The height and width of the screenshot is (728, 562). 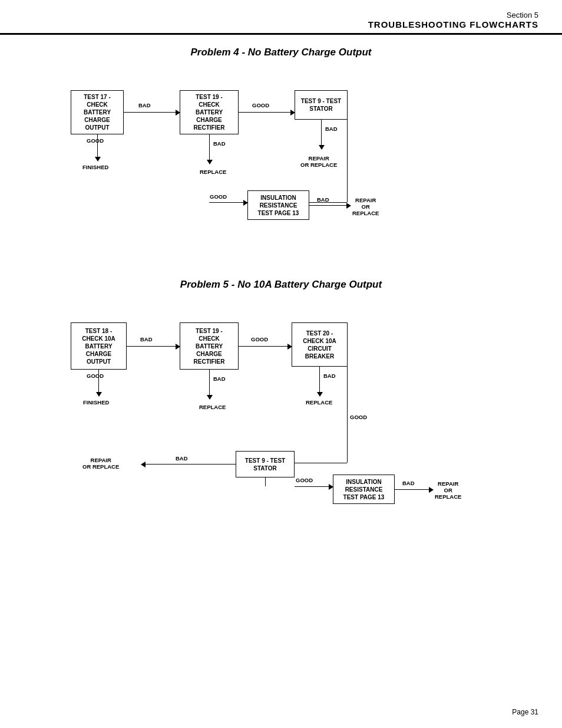 I want to click on test18-box: TEST 18 - CHECK 10A BATTERY CHARGE OUTPU…, so click(x=99, y=346).